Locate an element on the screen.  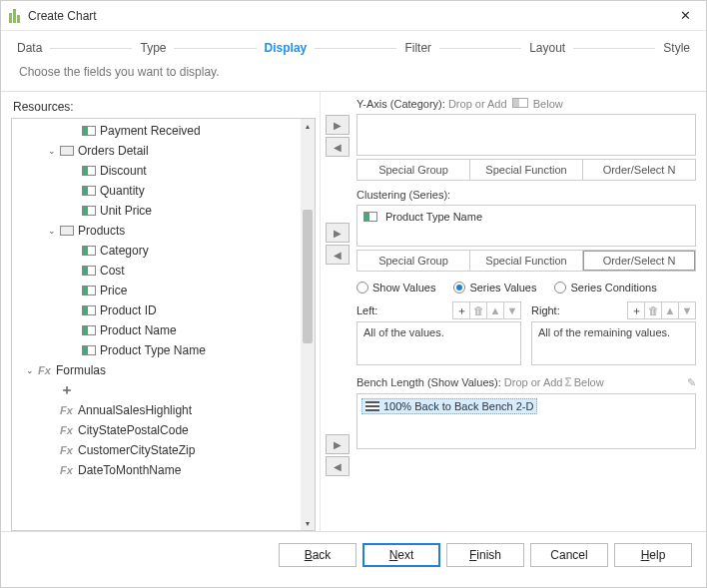
left-down-button: ▼ is located at coordinates (512, 310).